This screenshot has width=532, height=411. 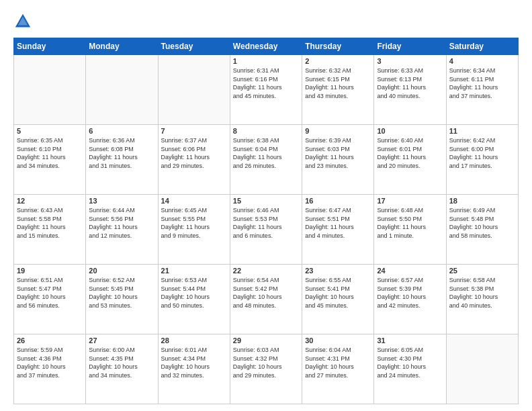 I want to click on calendar-cell: 26Sunrise: 5:59 AM Sunset: 4:36 PM Dayli…, so click(x=50, y=369).